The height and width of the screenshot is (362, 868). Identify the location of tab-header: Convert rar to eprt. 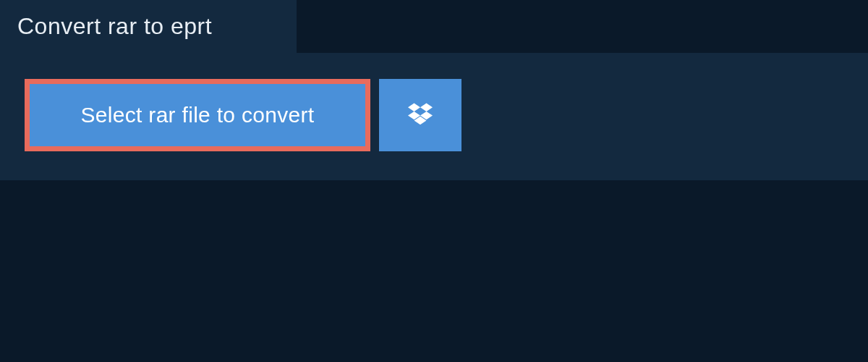
(148, 26).